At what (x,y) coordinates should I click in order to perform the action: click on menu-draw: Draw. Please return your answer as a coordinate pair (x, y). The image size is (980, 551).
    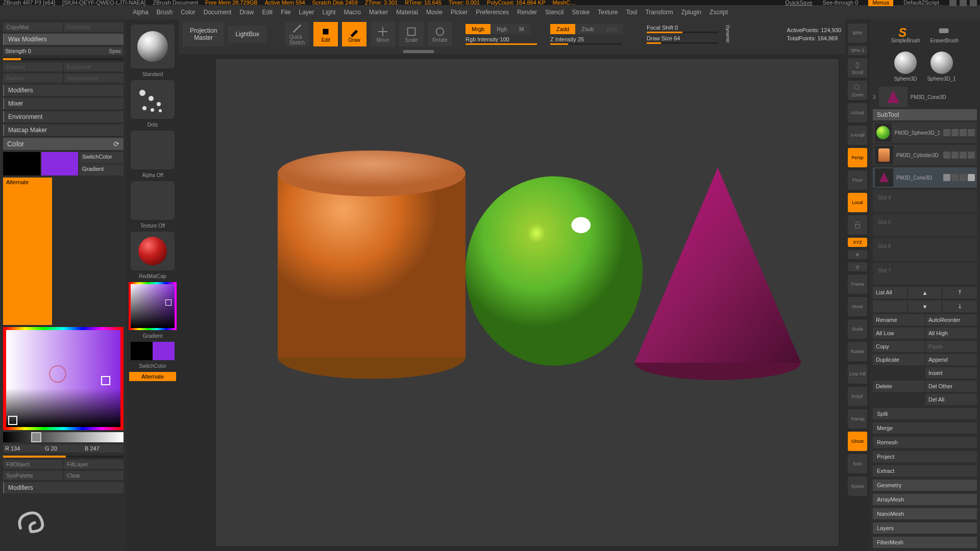
    Looking at the image, I should click on (247, 12).